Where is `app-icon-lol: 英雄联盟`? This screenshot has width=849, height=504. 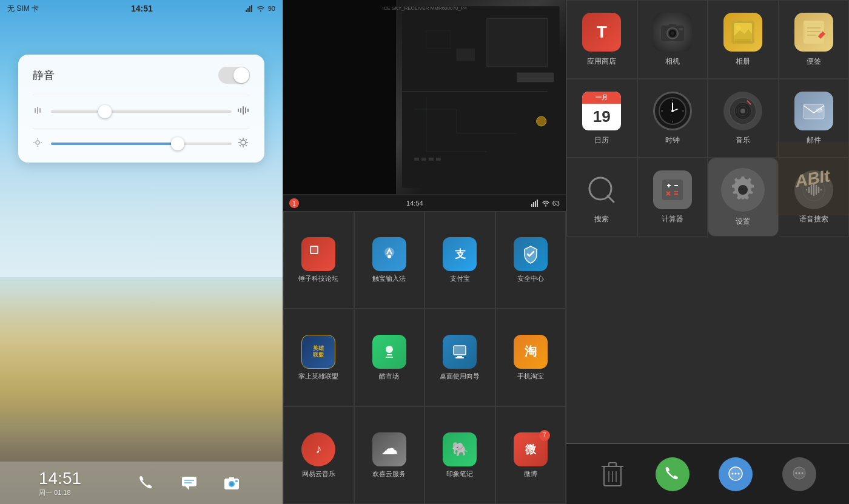
app-icon-lol: 英雄联盟 is located at coordinates (318, 352).